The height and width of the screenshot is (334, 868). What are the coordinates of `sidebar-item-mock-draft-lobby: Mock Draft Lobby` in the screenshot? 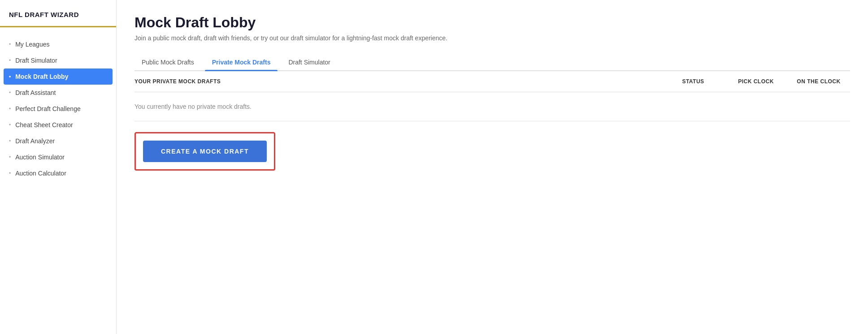 It's located at (58, 77).